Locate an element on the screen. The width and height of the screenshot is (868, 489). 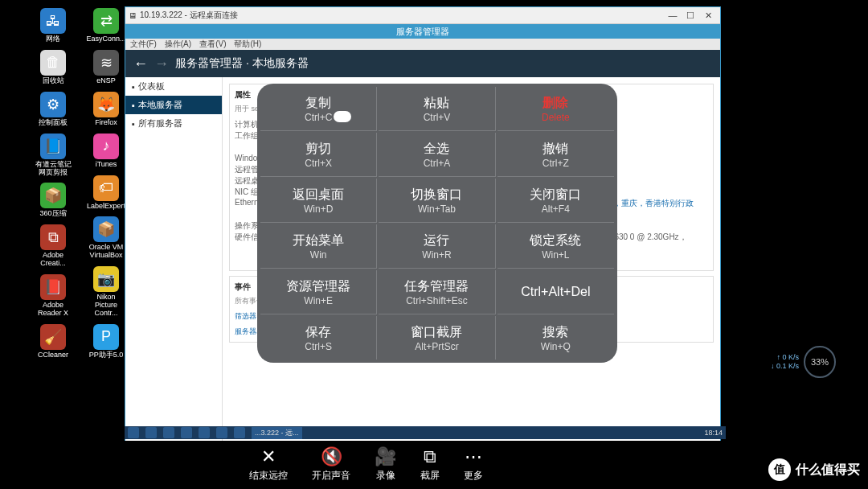
menu-item: 帮助(H) is located at coordinates (248, 44).